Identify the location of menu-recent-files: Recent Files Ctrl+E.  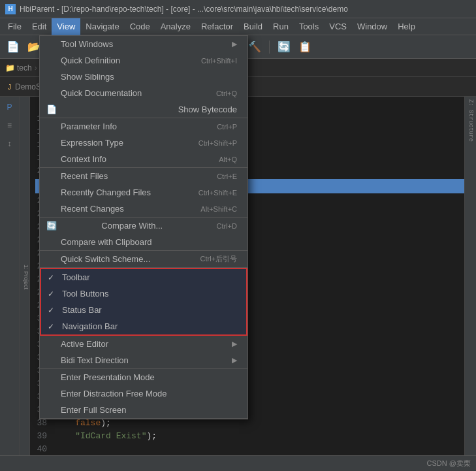
(144, 176).